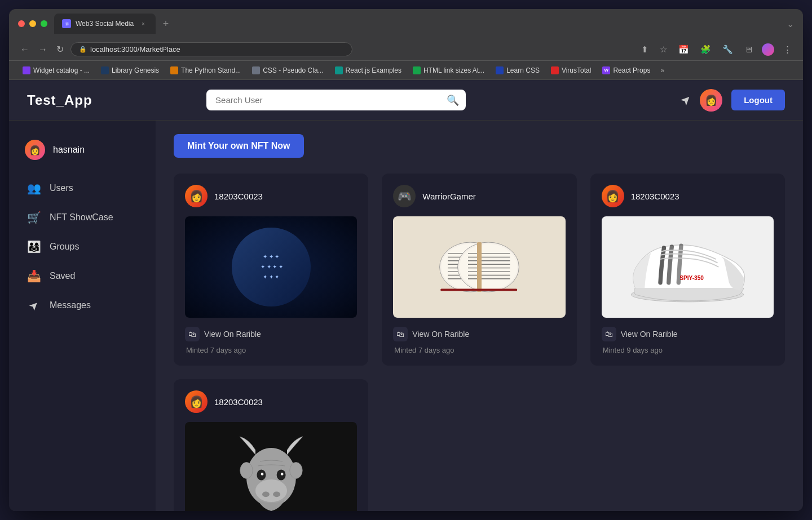 The height and width of the screenshot is (520, 812). Describe the element at coordinates (663, 50) in the screenshot. I see `bookmark-icon: ☆` at that location.